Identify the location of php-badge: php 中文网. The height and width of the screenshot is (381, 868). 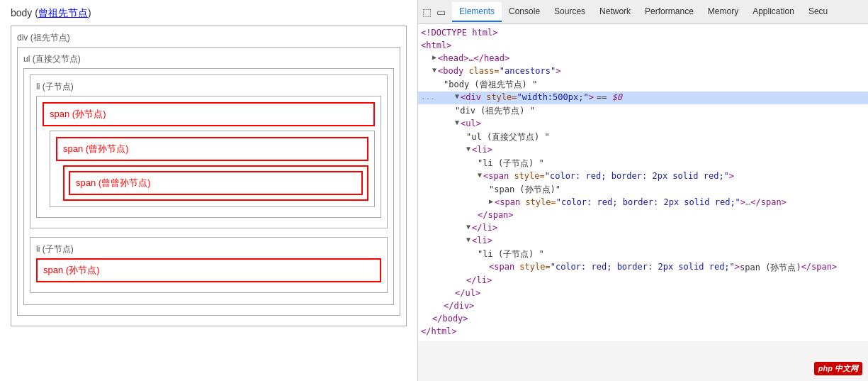
(838, 369).